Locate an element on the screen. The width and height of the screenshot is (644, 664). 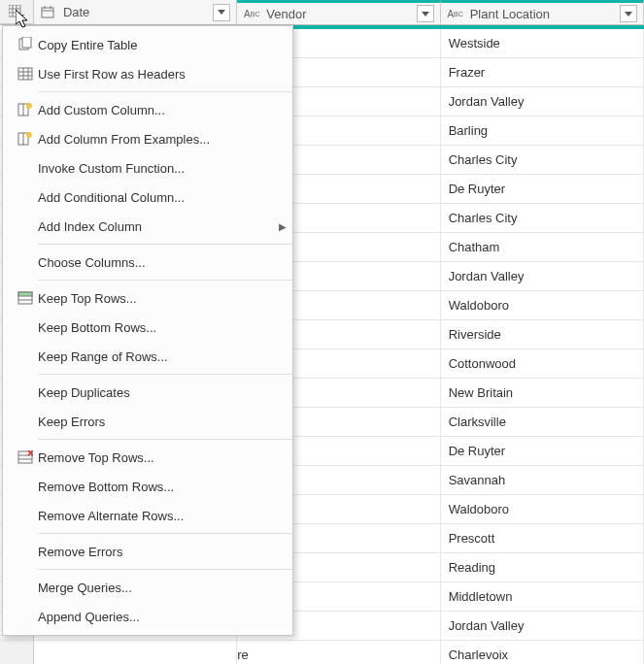
cell-vendor: re is located at coordinates (338, 652).